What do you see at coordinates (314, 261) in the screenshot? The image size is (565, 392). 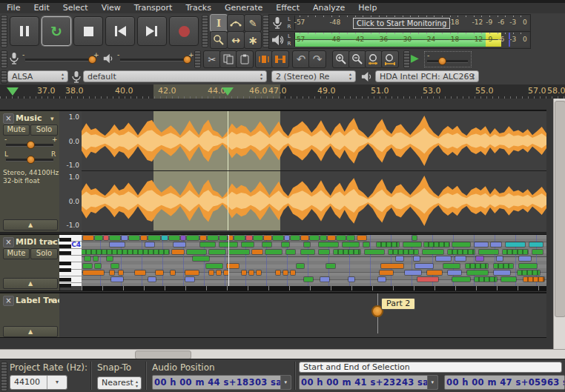 I see `midi-note-area` at bounding box center [314, 261].